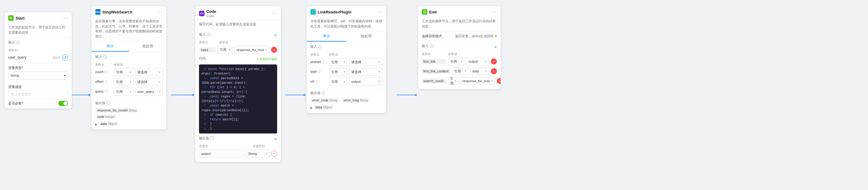 The width and height of the screenshot is (868, 190). What do you see at coordinates (238, 50) in the screenshot?
I see `code-param-input: input 引用▾ response_for_moc▾ −` at bounding box center [238, 50].